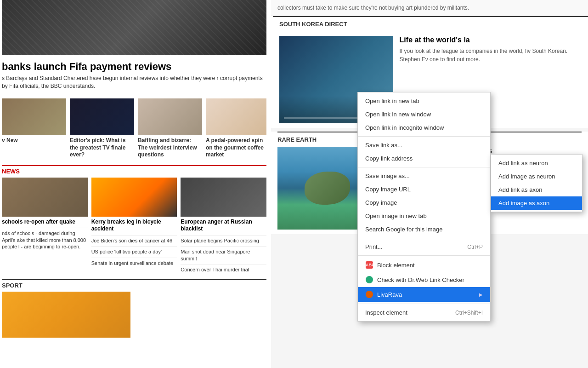  What do you see at coordinates (424, 190) in the screenshot?
I see `menu-copy-image-url-label: Copy image URL` at bounding box center [424, 190].